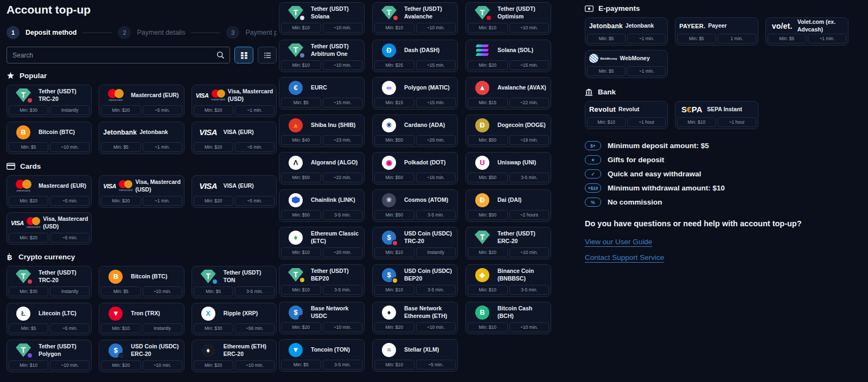 The width and height of the screenshot is (868, 382). What do you see at coordinates (142, 76) in the screenshot?
I see `popular-section-header: Popular` at bounding box center [142, 76].